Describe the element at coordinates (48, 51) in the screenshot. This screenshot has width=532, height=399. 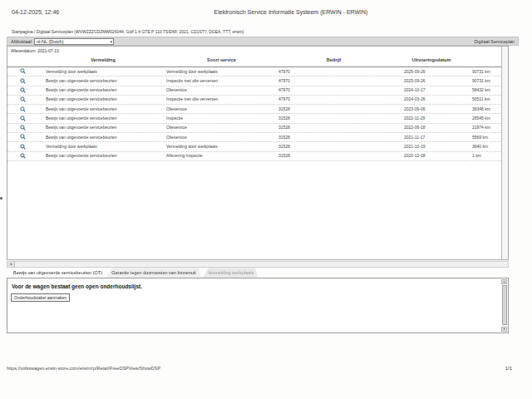
I see `delivery-date-value: 2021-07-13` at that location.